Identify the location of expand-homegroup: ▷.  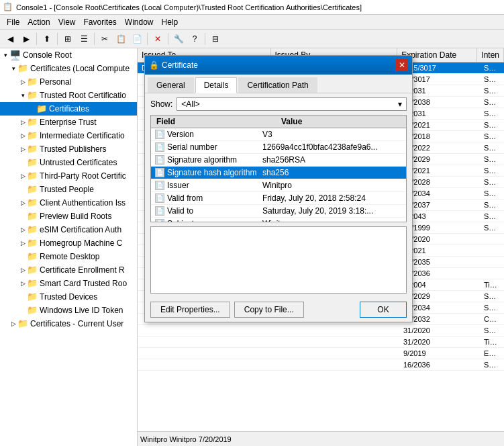
(23, 243).